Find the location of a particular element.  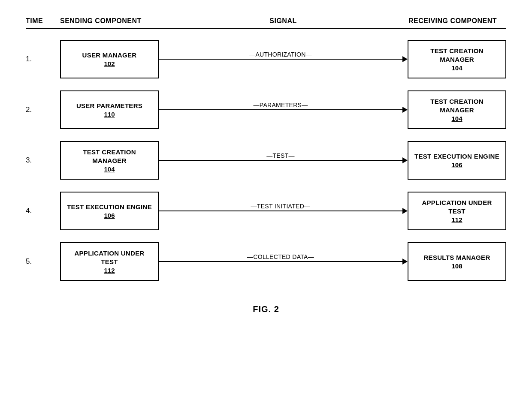

sender-box-4: TEST EXECUTION ENGINE 106 is located at coordinates (109, 211).